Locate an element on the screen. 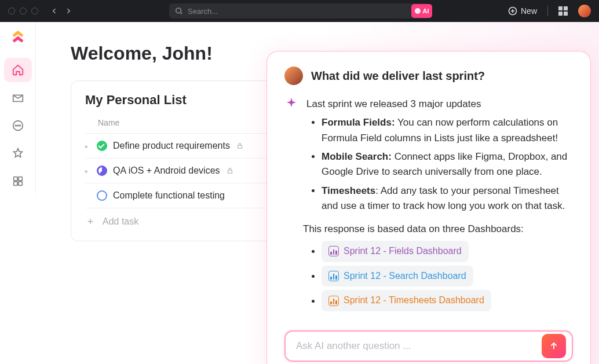 Image resolution: width=599 pixels, height=364 pixels. ai-sources-title: This response is based data on three Das… is located at coordinates (438, 229).